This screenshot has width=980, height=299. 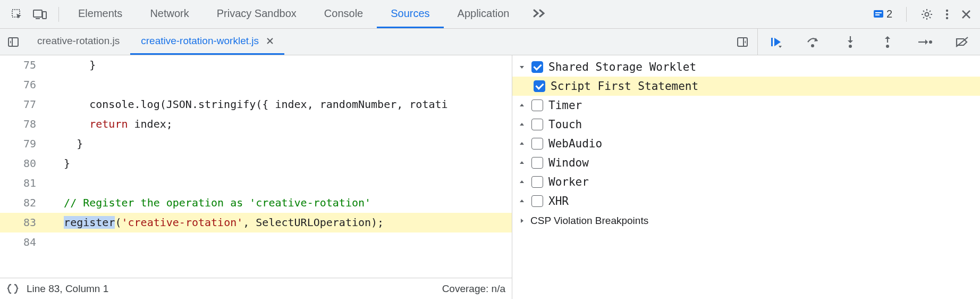 I want to click on tab-sources: Sources, so click(x=410, y=14).